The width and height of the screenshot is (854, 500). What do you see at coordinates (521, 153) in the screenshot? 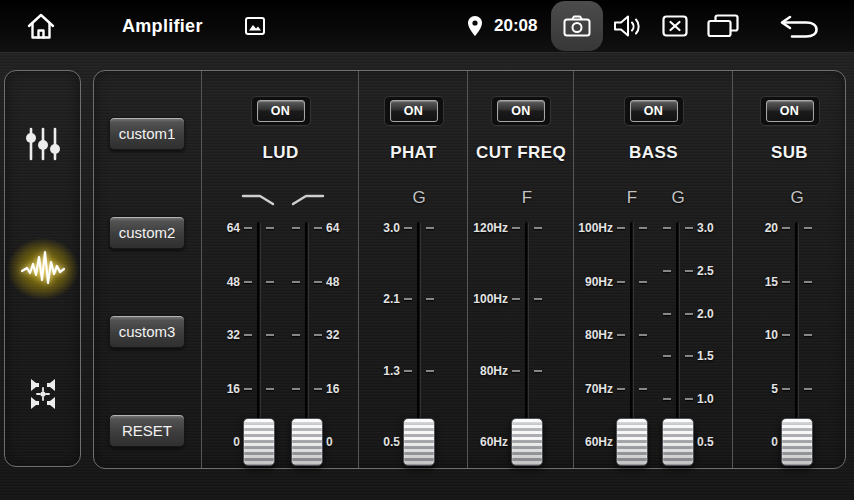
I see `cutfreq-title: CUT FREQ` at bounding box center [521, 153].